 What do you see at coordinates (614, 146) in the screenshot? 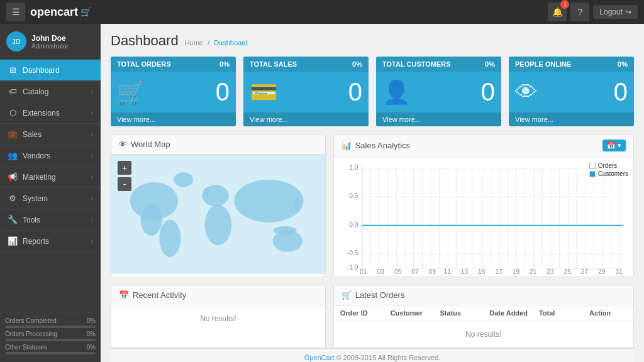
I see `calendar-button: 📅 ▾` at bounding box center [614, 146].